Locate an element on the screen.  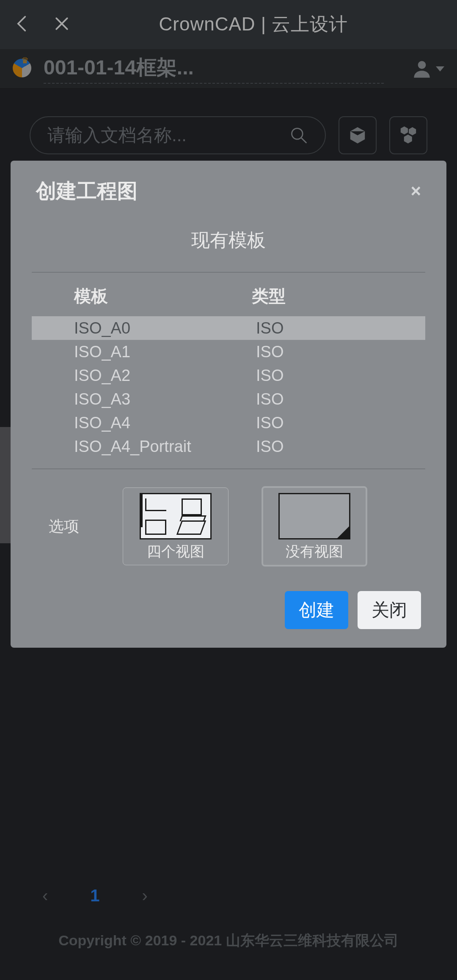
close-button: 关闭 is located at coordinates (389, 610).